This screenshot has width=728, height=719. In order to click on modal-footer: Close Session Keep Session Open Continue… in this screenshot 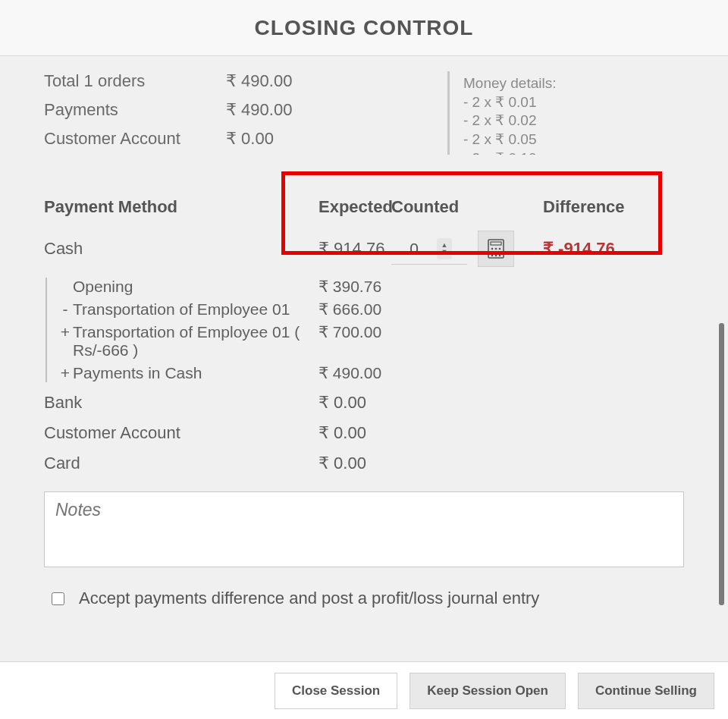, I will do `click(364, 690)`.